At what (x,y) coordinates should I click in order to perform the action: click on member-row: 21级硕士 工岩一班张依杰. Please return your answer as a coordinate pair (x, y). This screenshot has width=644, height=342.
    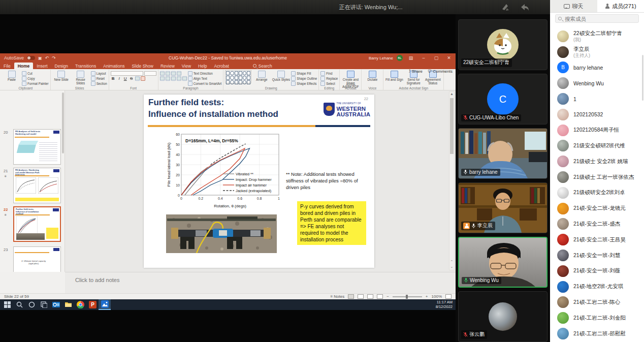
    Looking at the image, I should click on (597, 177).